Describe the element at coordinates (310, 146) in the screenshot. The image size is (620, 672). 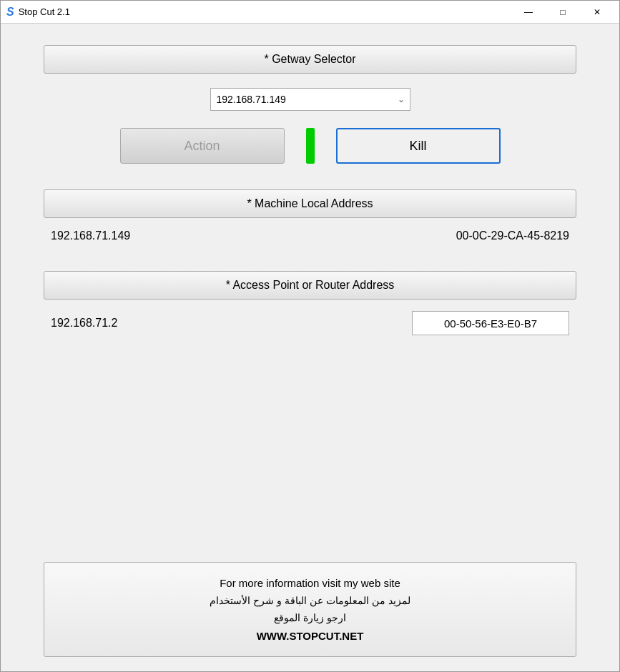
I see `action-row: Action Kill` at that location.